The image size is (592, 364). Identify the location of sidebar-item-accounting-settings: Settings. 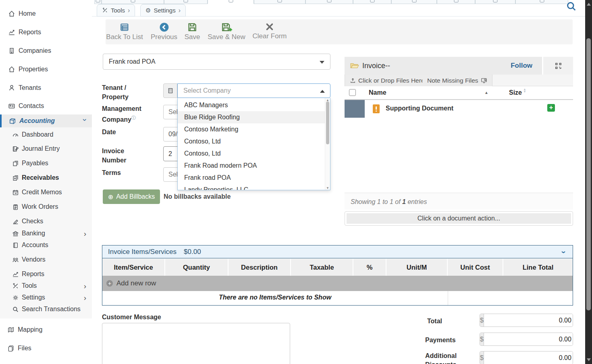
(46, 297).